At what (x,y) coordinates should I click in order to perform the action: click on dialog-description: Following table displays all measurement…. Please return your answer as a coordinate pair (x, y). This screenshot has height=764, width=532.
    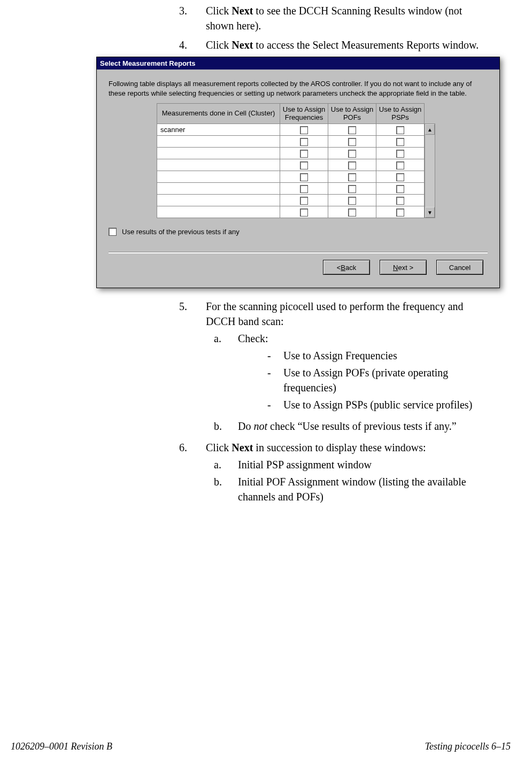
    Looking at the image, I should click on (298, 89).